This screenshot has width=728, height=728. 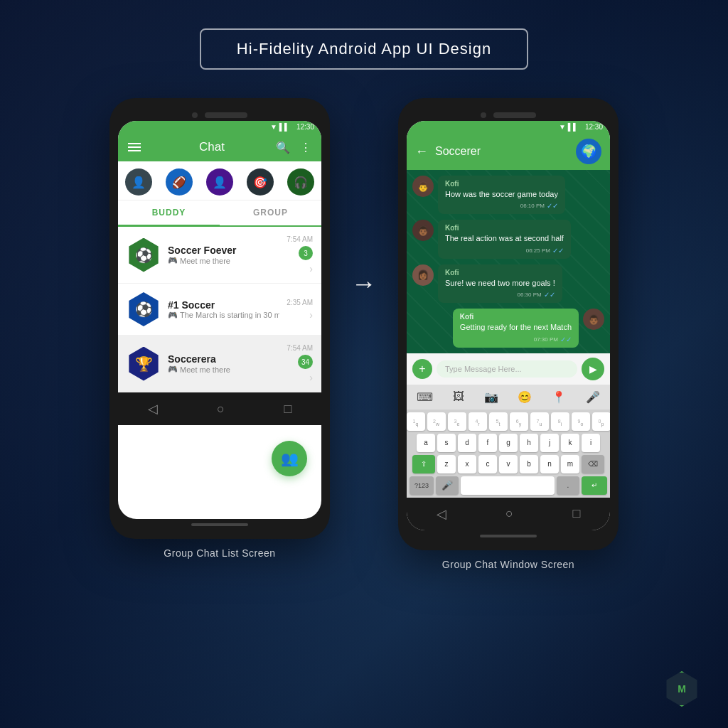 I want to click on kb-m: m, so click(x=570, y=464).